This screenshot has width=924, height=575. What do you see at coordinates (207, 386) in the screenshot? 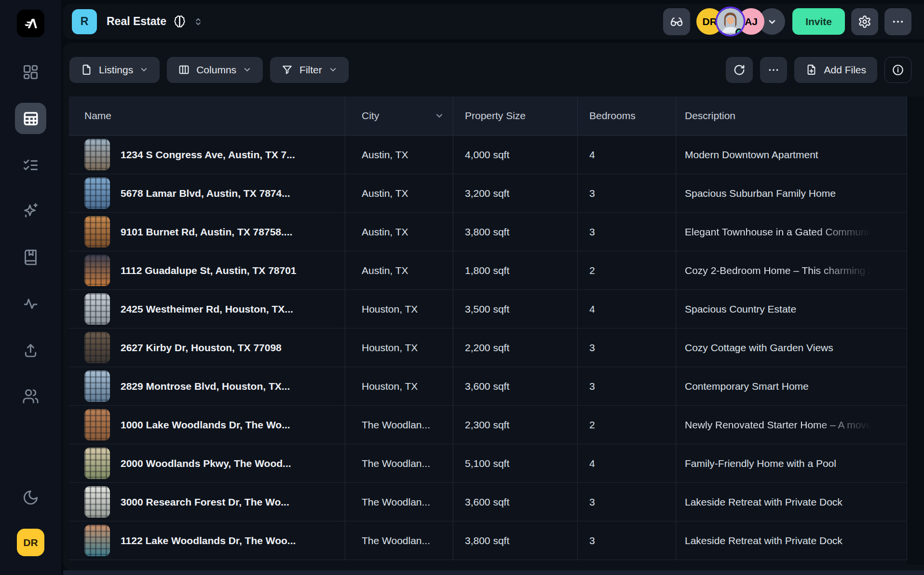
I see `cell-name: 2829 Montrose Blvd, Houston, TX...` at bounding box center [207, 386].